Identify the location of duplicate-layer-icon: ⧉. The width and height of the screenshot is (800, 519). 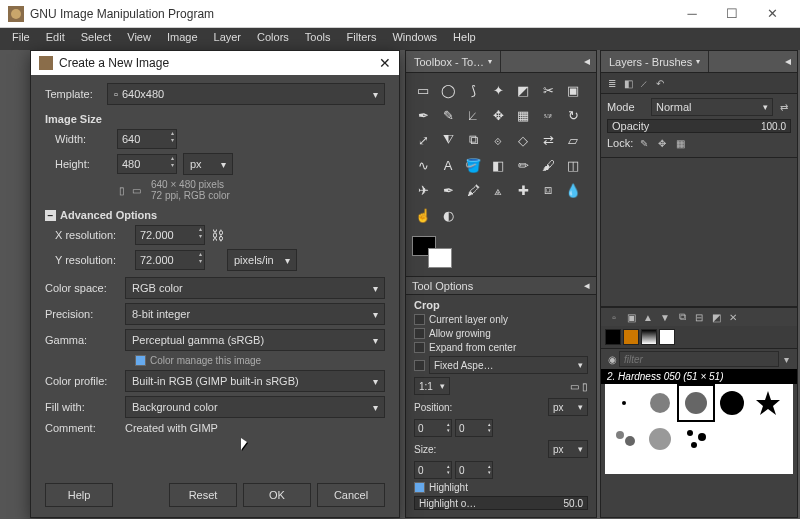
(682, 317).